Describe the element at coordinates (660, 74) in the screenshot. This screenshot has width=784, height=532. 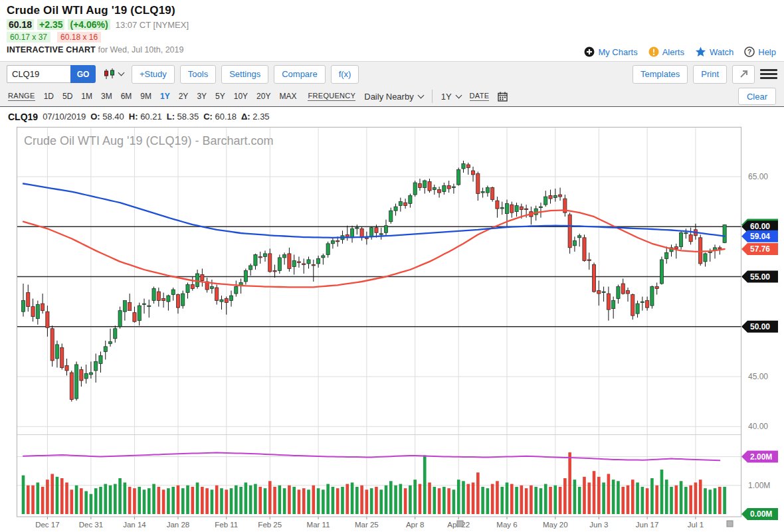
I see `templates-button: Templates` at that location.